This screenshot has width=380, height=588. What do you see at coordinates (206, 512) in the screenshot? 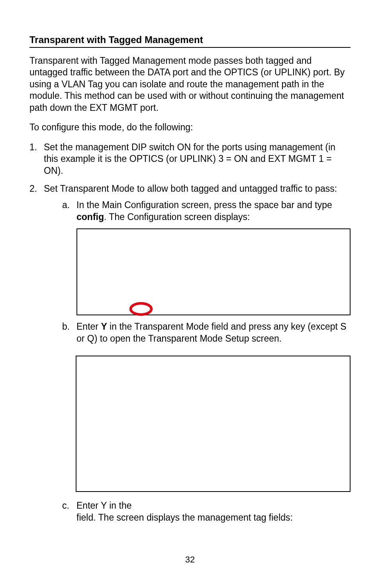
I see `step-2c: c. Enter Y in the field. The screen disp…` at bounding box center [206, 512].